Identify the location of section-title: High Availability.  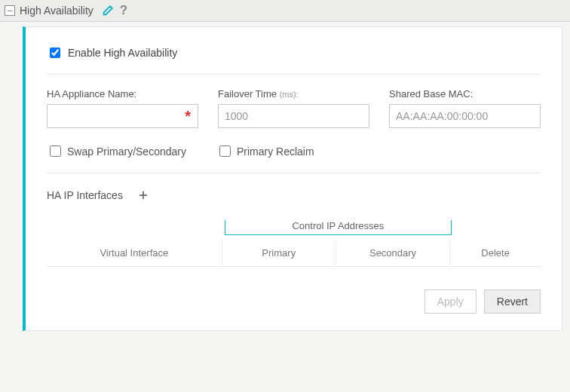
(57, 11).